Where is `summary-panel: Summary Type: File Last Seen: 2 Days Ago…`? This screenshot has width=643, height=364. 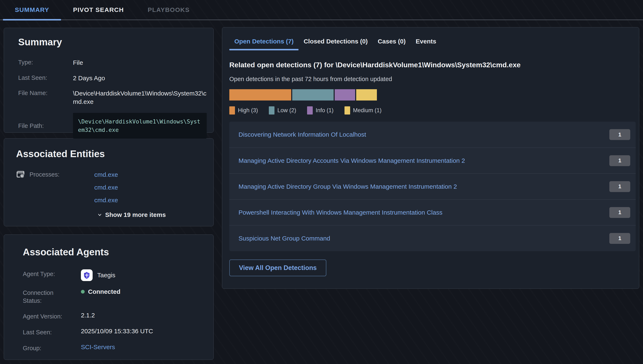 summary-panel: Summary Type: File Last Seen: 2 Days Ago… is located at coordinates (109, 80).